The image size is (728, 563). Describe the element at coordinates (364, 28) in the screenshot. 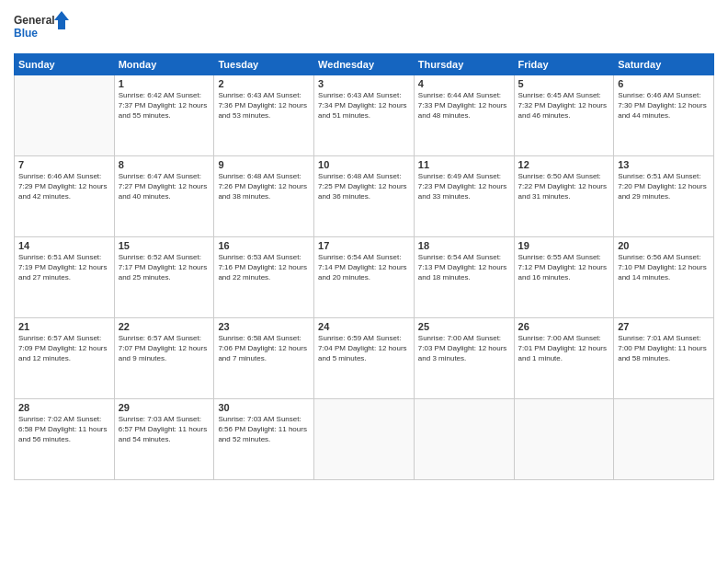

I see `header: General Blue` at that location.